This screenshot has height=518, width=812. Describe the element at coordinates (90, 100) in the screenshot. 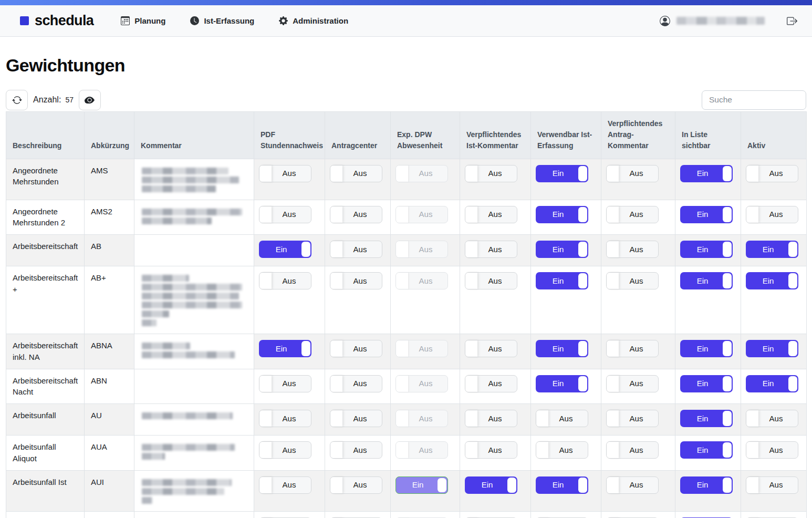

I see `visibility-button` at that location.